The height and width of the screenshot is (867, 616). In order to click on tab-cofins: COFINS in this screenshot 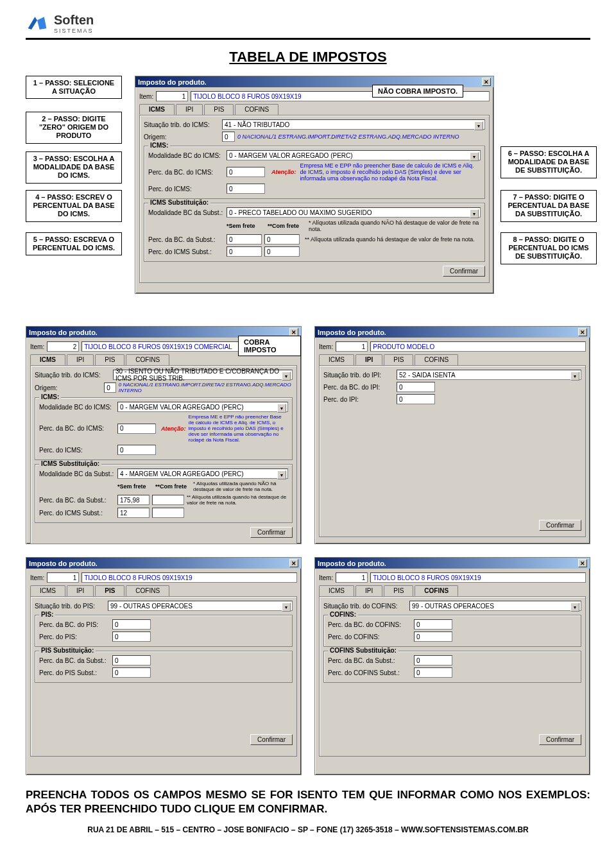, I will do `click(257, 109)`.